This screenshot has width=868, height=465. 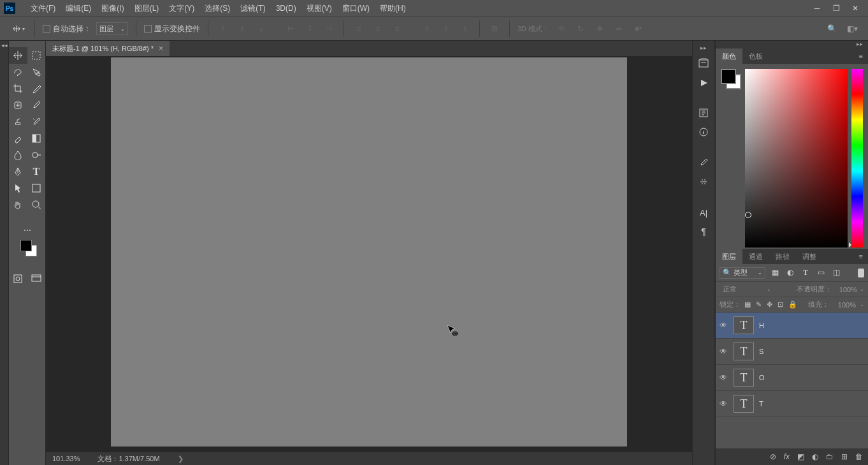 I want to click on foreground-color, so click(x=26, y=246).